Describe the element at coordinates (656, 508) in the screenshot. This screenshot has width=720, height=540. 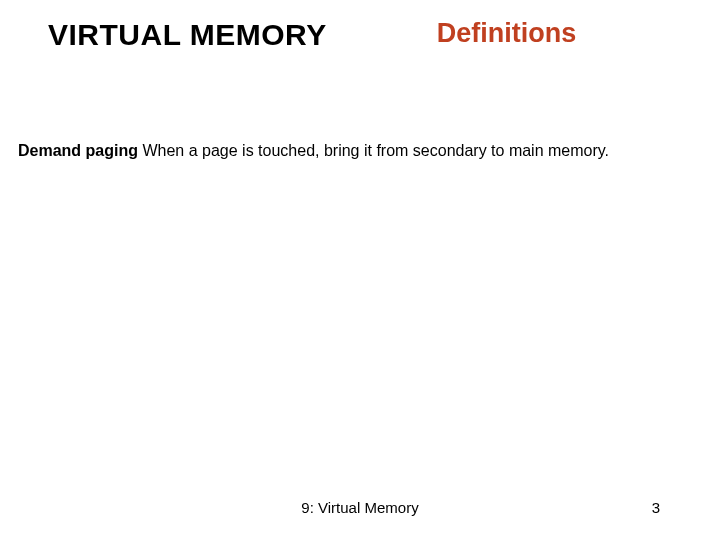
I see `footer-page-number: 3` at that location.